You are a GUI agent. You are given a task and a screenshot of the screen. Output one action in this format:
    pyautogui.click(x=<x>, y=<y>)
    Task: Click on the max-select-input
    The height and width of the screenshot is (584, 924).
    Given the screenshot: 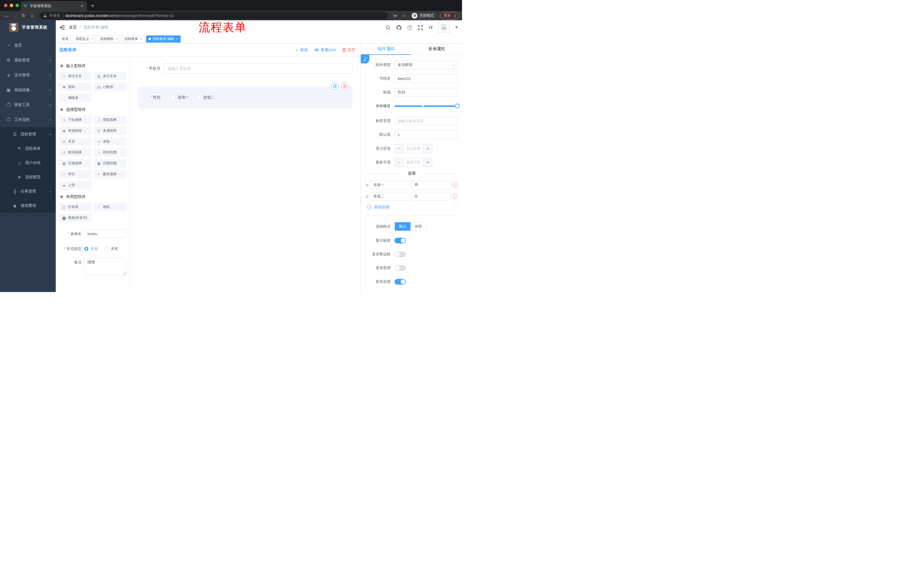 What is the action you would take?
    pyautogui.click(x=414, y=162)
    